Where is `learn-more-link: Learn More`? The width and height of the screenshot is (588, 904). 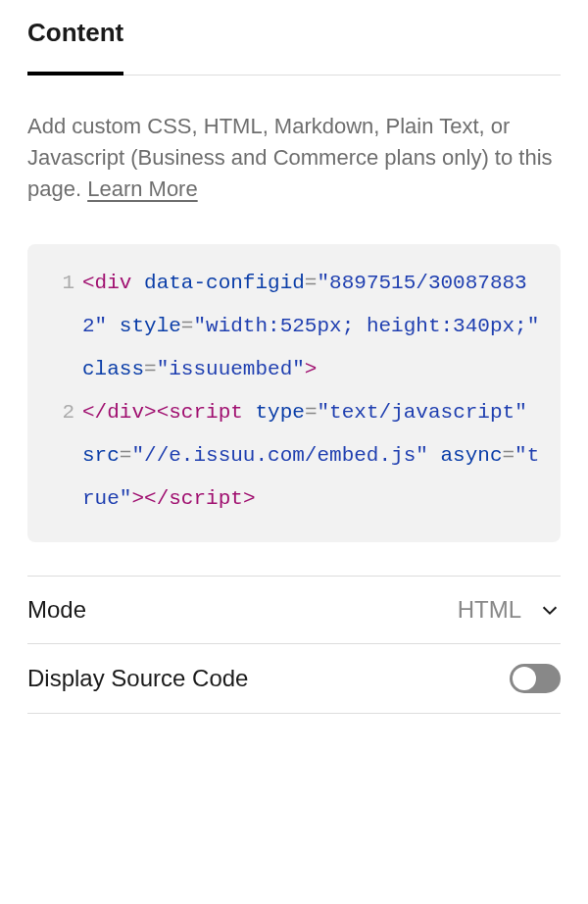
learn-more-link: Learn More is located at coordinates (143, 188).